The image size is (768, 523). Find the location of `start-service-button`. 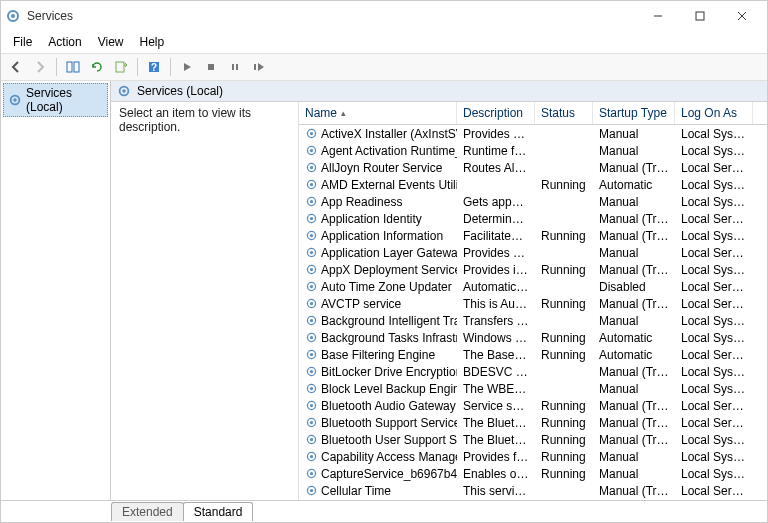

start-service-button is located at coordinates (187, 67).